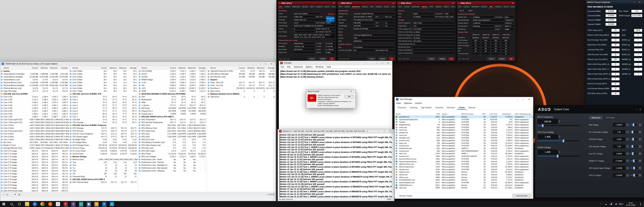 The height and width of the screenshot is (207, 644). I want to click on sensor-row: Core 4 Ratio50 x50 x51 x50 x, so click(104, 82).